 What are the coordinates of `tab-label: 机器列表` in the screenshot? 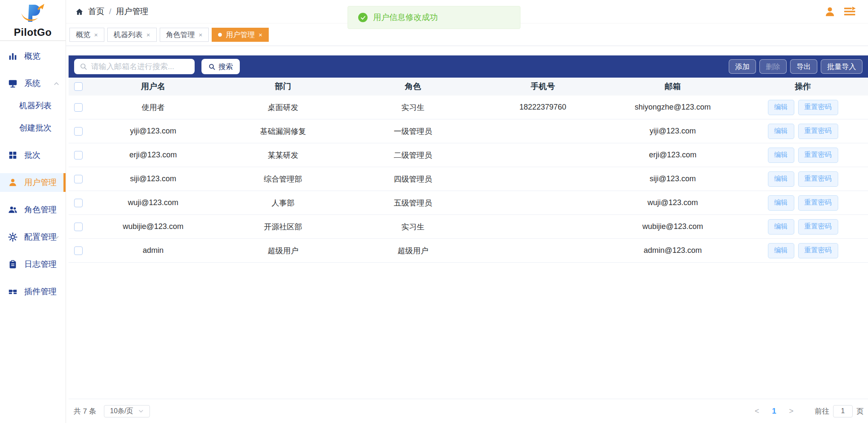 It's located at (128, 35).